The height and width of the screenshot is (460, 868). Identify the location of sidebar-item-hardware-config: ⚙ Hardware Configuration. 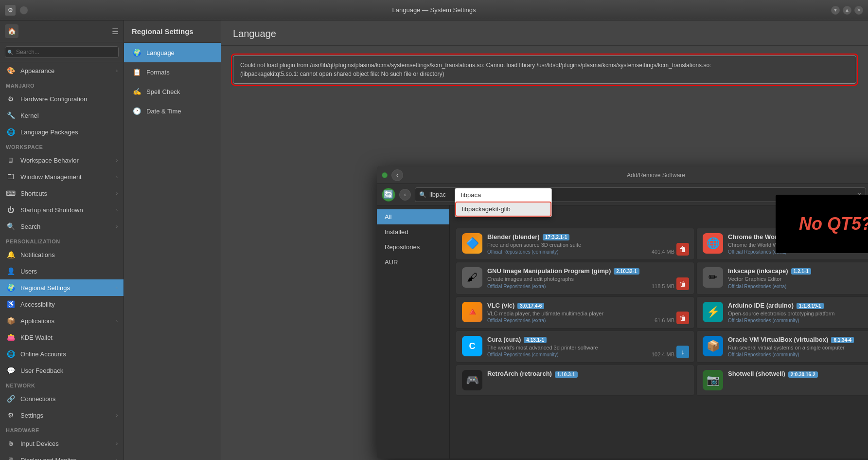
(62, 99).